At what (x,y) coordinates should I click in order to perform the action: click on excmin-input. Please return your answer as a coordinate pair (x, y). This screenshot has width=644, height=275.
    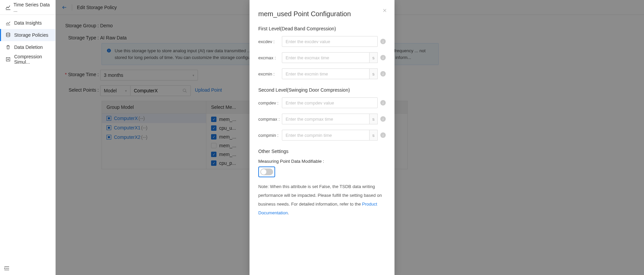
    Looking at the image, I should click on (326, 74).